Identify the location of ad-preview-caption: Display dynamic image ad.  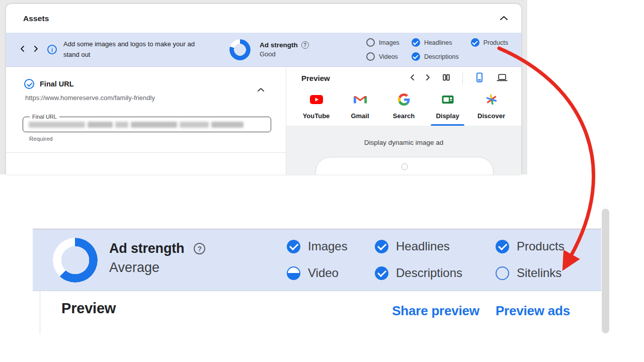
(404, 143).